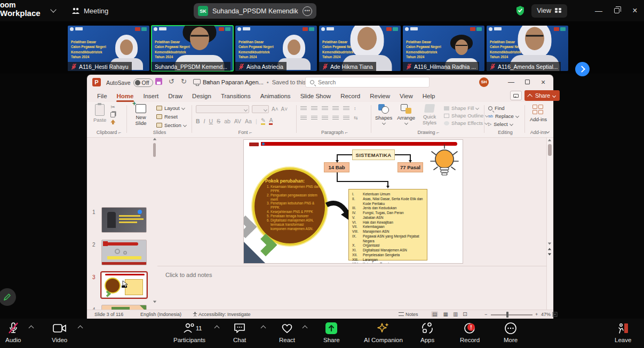 The image size is (644, 348). I want to click on font-name-select, so click(222, 109).